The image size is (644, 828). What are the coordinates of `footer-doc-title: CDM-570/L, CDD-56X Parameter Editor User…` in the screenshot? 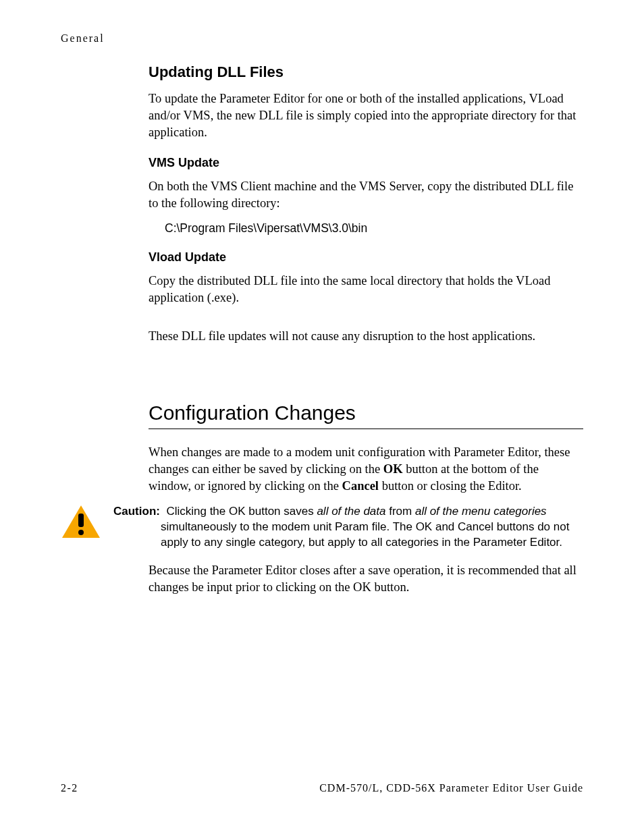 It's located at (451, 788).